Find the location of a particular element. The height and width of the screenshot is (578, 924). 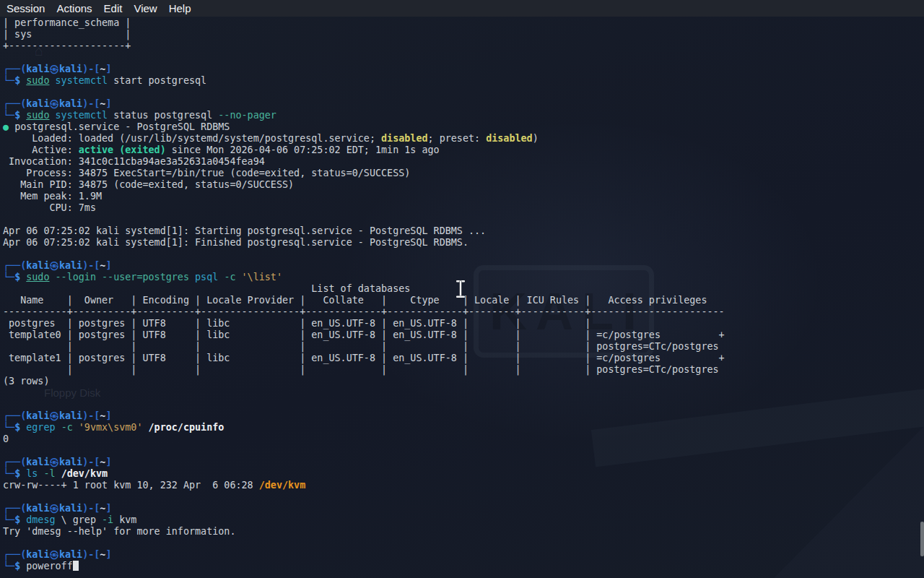

menu-edit: Edit is located at coordinates (113, 9).